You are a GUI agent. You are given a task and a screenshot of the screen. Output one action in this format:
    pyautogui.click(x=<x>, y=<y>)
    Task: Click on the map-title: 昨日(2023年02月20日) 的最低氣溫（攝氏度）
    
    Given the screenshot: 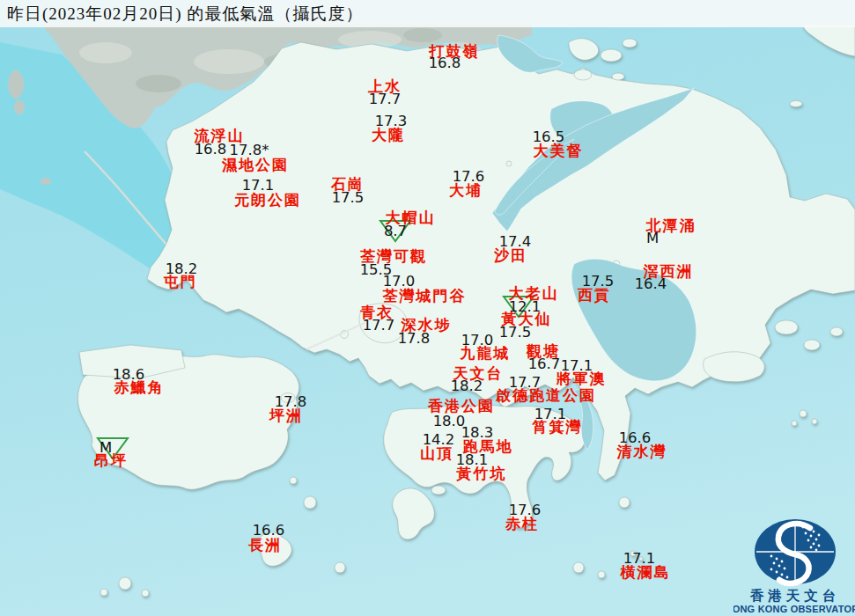 What is the action you would take?
    pyautogui.click(x=181, y=14)
    